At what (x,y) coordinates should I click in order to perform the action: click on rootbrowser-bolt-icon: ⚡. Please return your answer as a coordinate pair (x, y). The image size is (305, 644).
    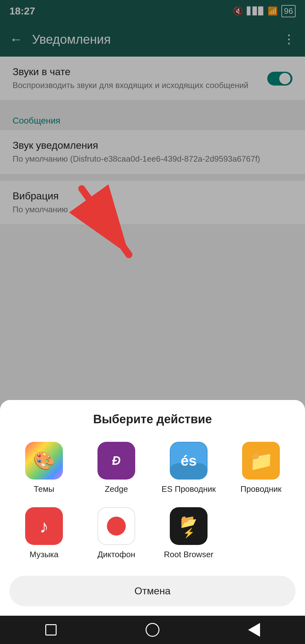
    Looking at the image, I should click on (189, 533).